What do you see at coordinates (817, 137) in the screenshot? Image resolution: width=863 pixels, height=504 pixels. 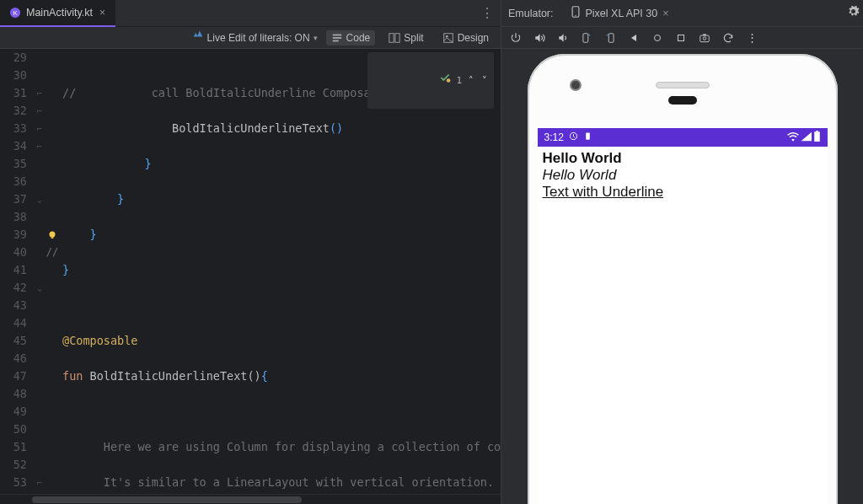 I see `battery-icon` at bounding box center [817, 137].